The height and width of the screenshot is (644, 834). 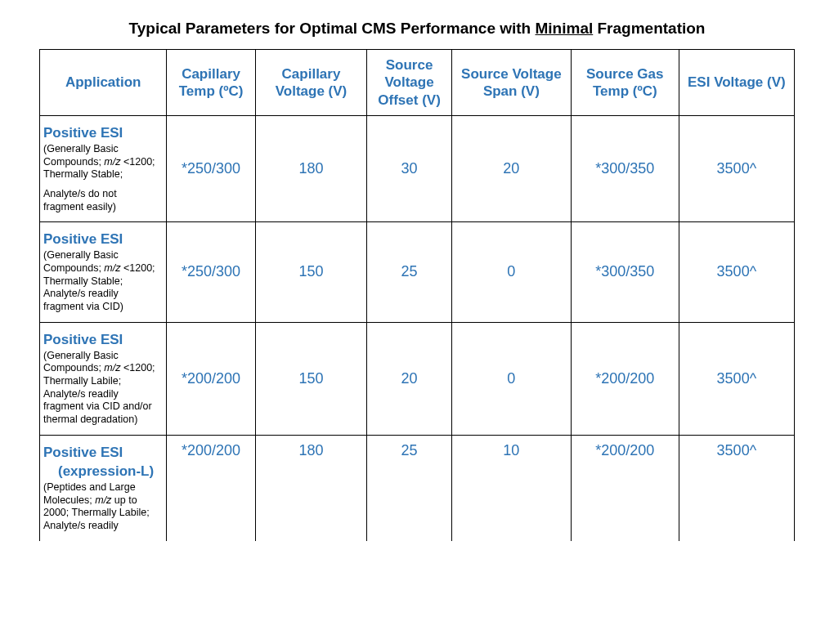 What do you see at coordinates (410, 83) in the screenshot?
I see `col-src-v-off: Source Voltage Offset (V)` at bounding box center [410, 83].